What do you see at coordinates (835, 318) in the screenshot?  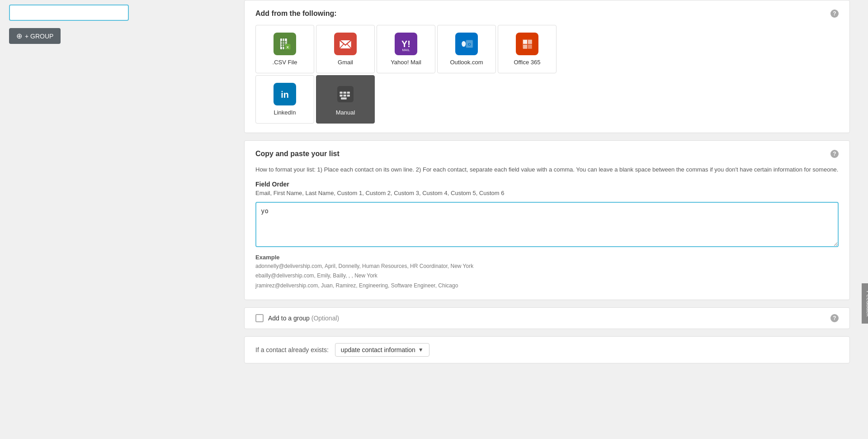 I see `add-group-help-icon: ?` at bounding box center [835, 318].